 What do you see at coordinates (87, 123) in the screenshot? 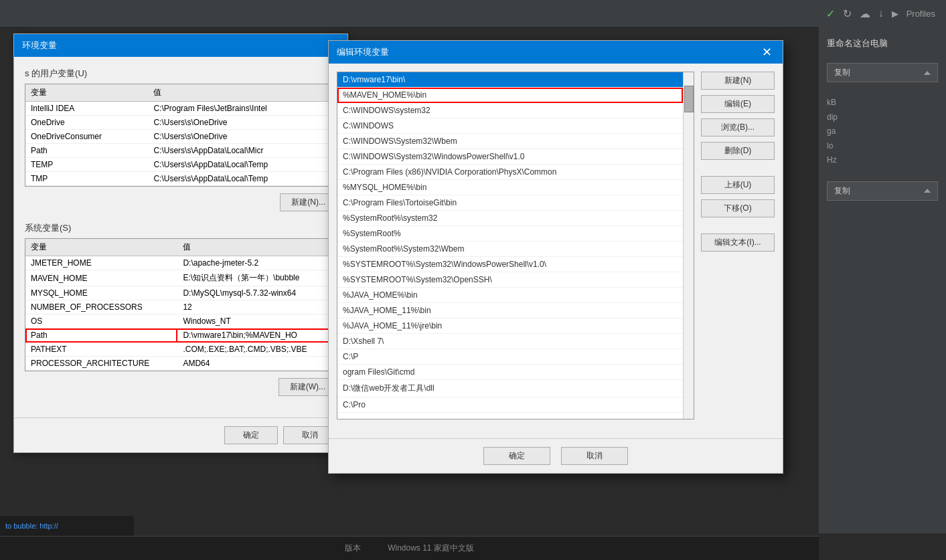
I see `user-var-cell: OneDrive` at bounding box center [87, 123].